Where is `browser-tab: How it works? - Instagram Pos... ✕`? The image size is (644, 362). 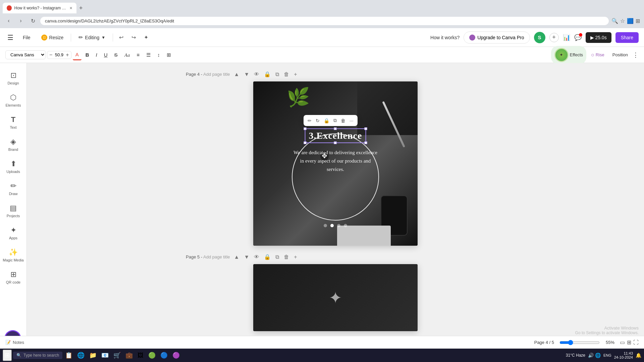
browser-tab: How it works? - Instagram Pos... ✕ is located at coordinates (40, 8).